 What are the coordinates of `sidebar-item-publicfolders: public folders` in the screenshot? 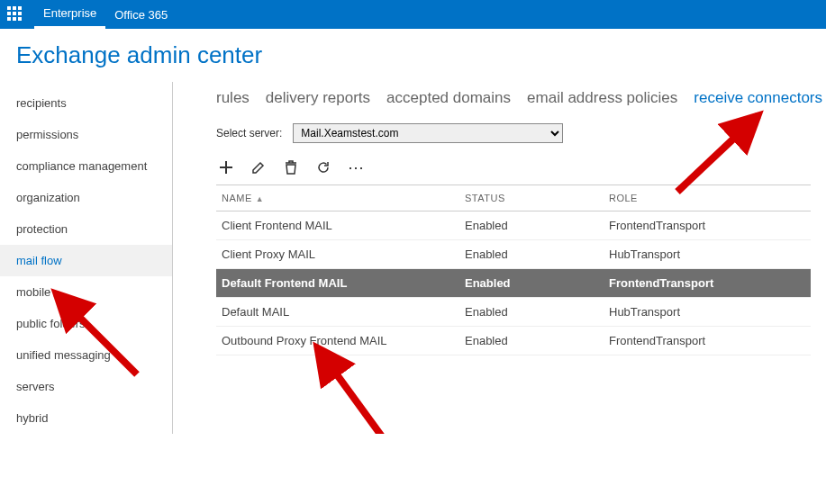 It's located at (86, 324).